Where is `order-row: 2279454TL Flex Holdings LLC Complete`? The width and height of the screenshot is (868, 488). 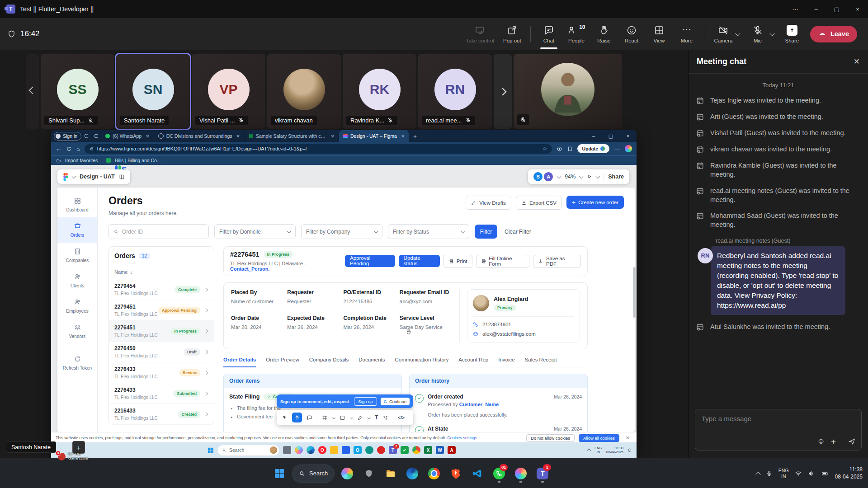 order-row: 2279454TL Flex Holdings LLC Complete is located at coordinates (161, 290).